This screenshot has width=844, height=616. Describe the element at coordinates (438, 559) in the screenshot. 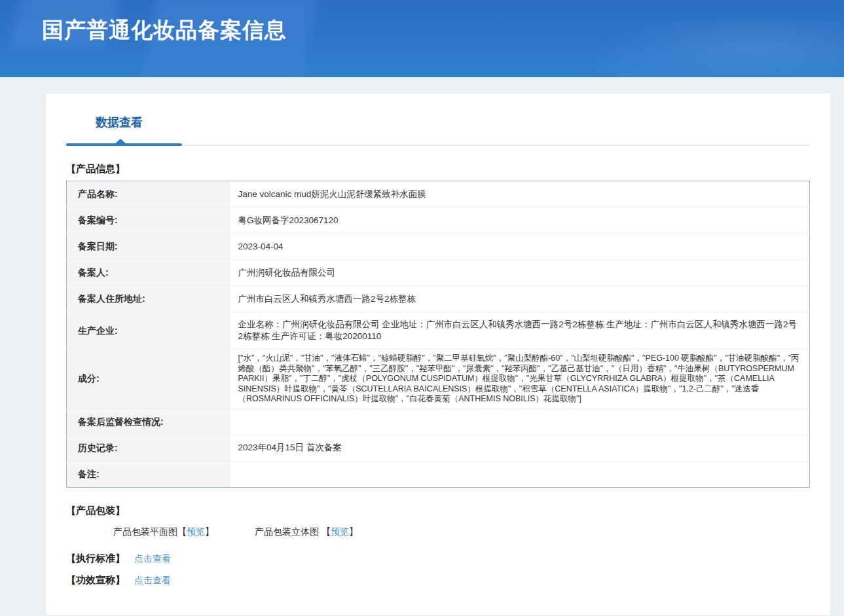

I see `standard-line: 【执行标准】点击查看` at that location.